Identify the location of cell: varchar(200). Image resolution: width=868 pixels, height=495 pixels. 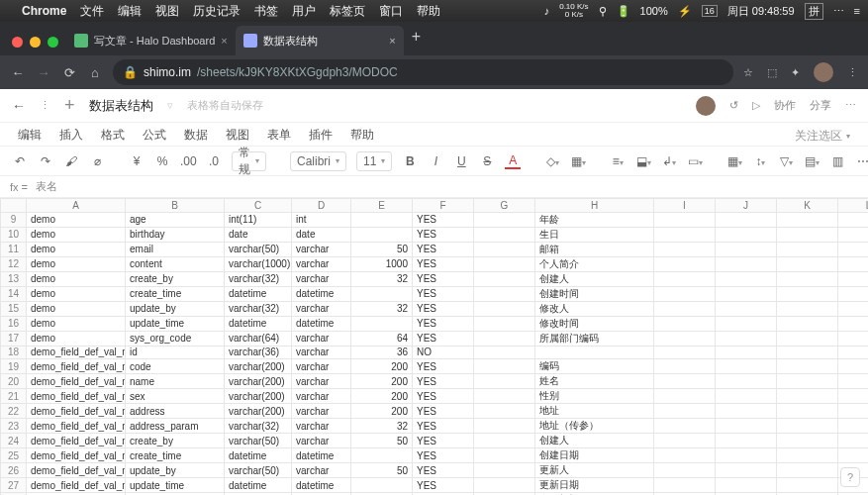
(258, 366).